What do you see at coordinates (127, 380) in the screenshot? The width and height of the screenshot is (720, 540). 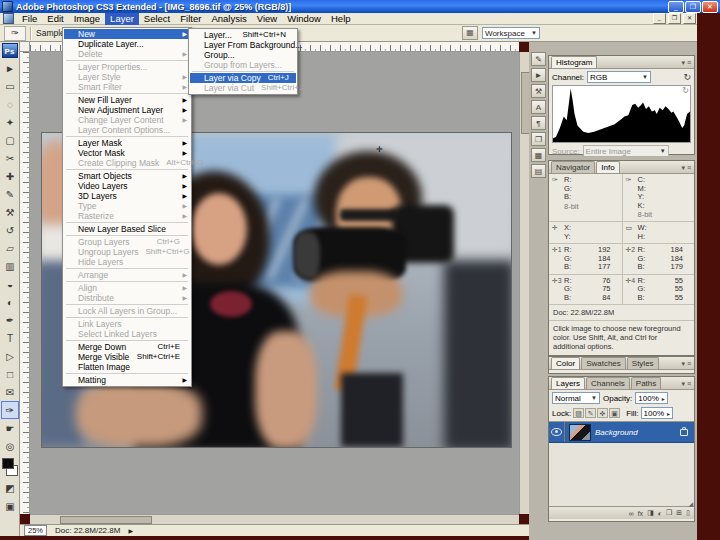 I see `menu-item-matting: Matting▶` at bounding box center [127, 380].